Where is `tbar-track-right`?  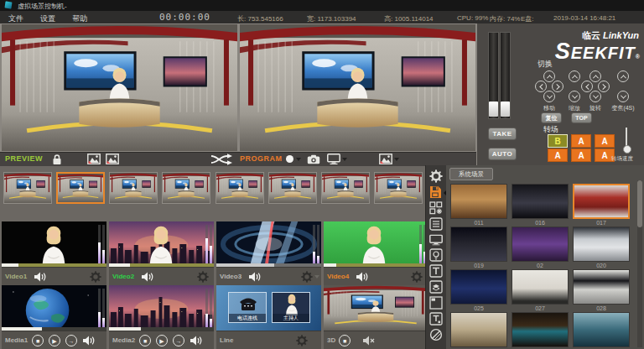
tbar-track-right is located at coordinates (505, 76).